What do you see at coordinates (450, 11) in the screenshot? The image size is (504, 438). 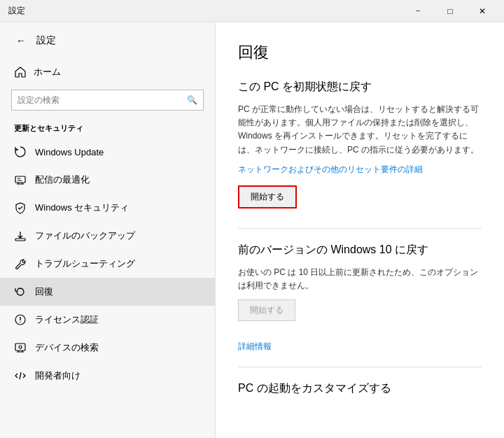 I see `maximize-button: □` at bounding box center [450, 11].